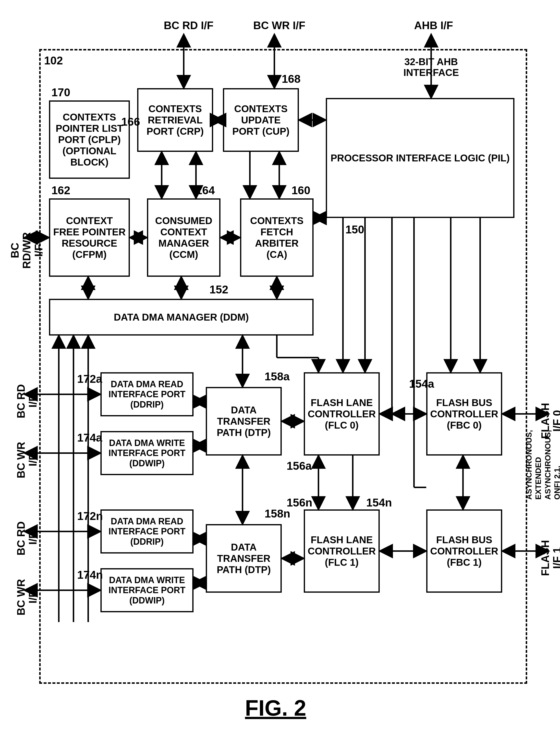  Describe the element at coordinates (89, 238) in the screenshot. I see `cfpm-block: CONTEXT FREE POINTER RESOURCE (CFPM)` at that location.